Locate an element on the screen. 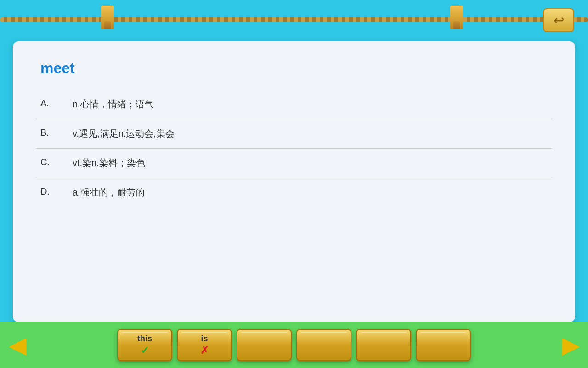 This screenshot has height=368, width=588. rope-decoration is located at coordinates (294, 20).